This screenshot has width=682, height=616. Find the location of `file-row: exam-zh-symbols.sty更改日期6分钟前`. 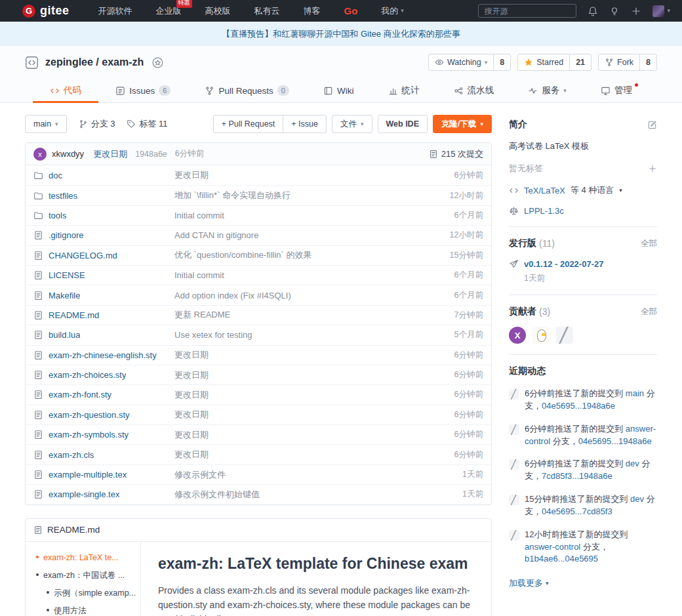

file-row: exam-zh-symbols.sty更改日期6分钟前 is located at coordinates (258, 434).